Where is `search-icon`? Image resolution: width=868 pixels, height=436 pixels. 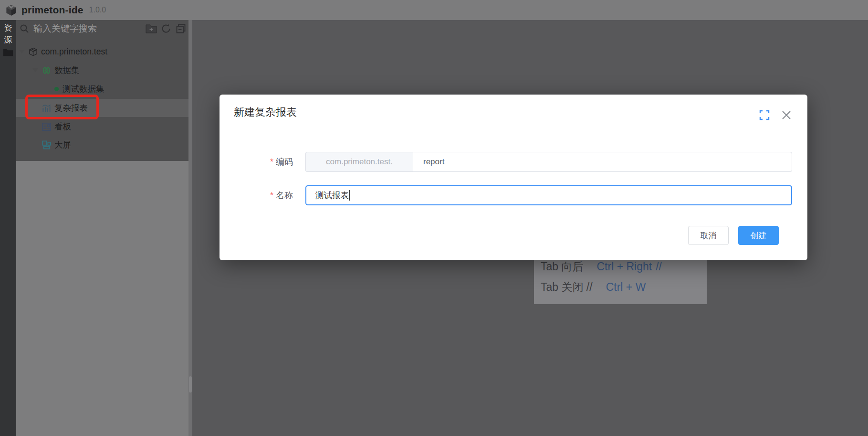
search-icon is located at coordinates (24, 29).